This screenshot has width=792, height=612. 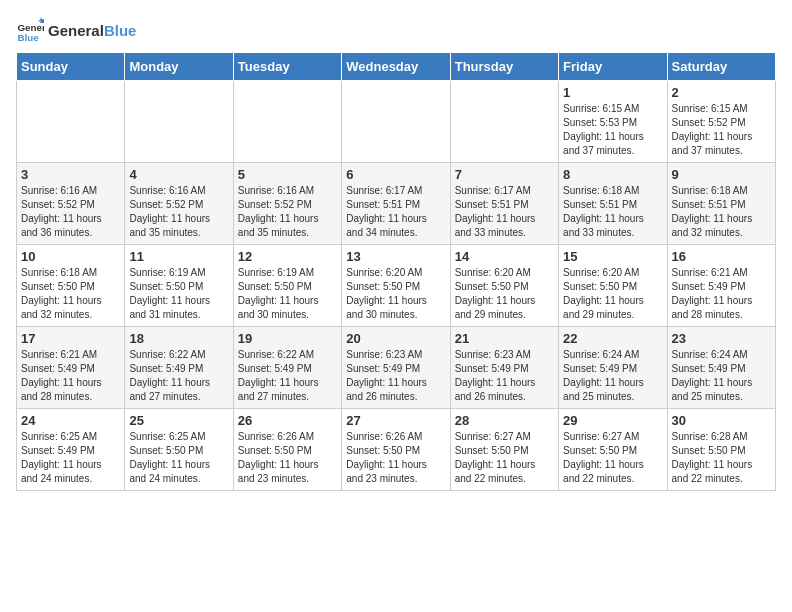 I want to click on calendar-cell: 17Sunrise: 6:21 AM Sunset: 5:49 PM Dayli…, so click(x=71, y=368).